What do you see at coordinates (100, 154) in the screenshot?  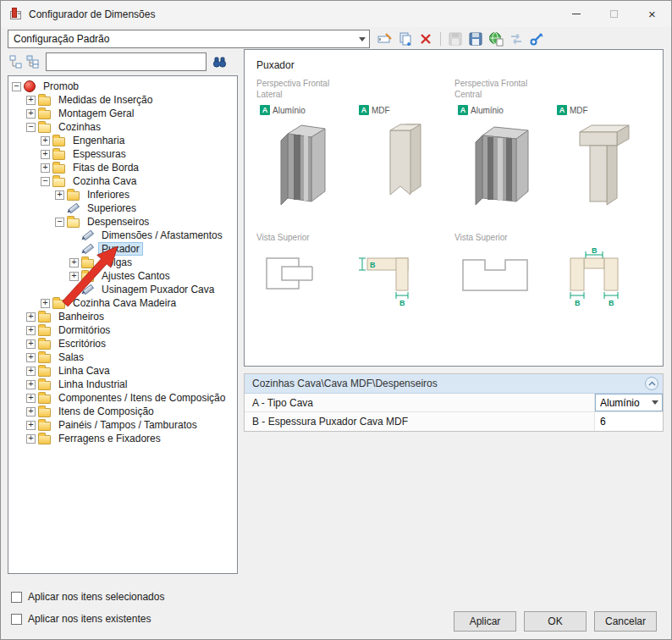 I see `tree-item-label: Espessuras` at bounding box center [100, 154].